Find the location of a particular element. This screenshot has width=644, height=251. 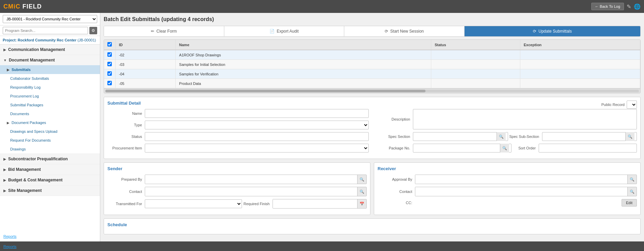

sender-contact-row: Contact 🔍 is located at coordinates (237, 192).